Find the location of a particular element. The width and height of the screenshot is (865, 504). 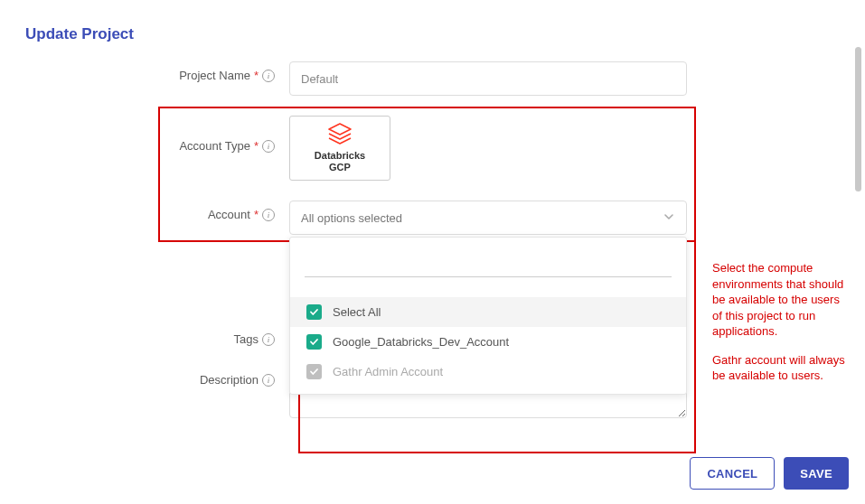

label-account-type: Account Type* i is located at coordinates (145, 134).